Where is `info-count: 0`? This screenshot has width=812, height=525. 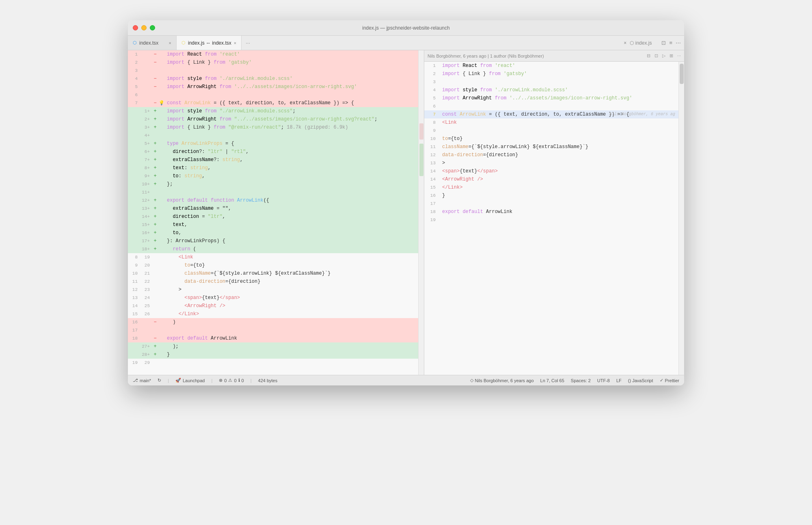 info-count: 0 is located at coordinates (243, 381).